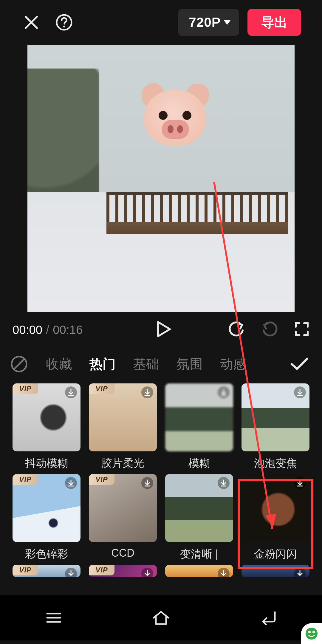 The width and height of the screenshot is (322, 644). Describe the element at coordinates (164, 330) in the screenshot. I see `play-button` at that location.